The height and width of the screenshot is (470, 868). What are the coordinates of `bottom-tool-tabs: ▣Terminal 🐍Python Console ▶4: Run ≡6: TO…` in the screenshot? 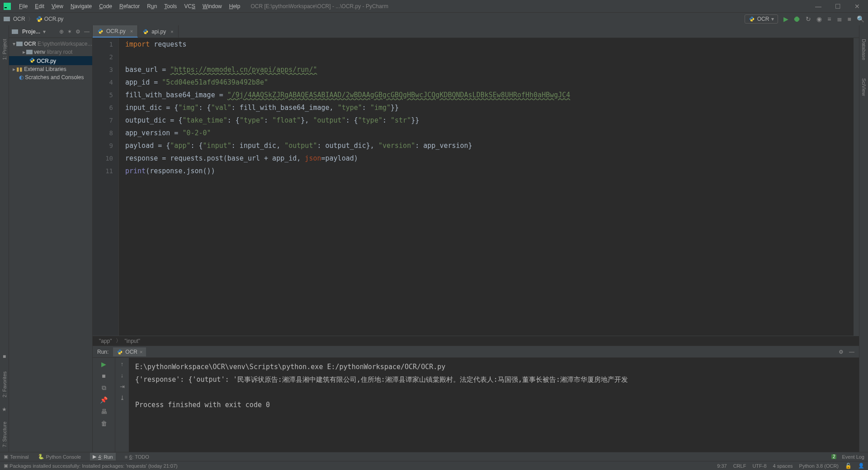 It's located at (434, 456).